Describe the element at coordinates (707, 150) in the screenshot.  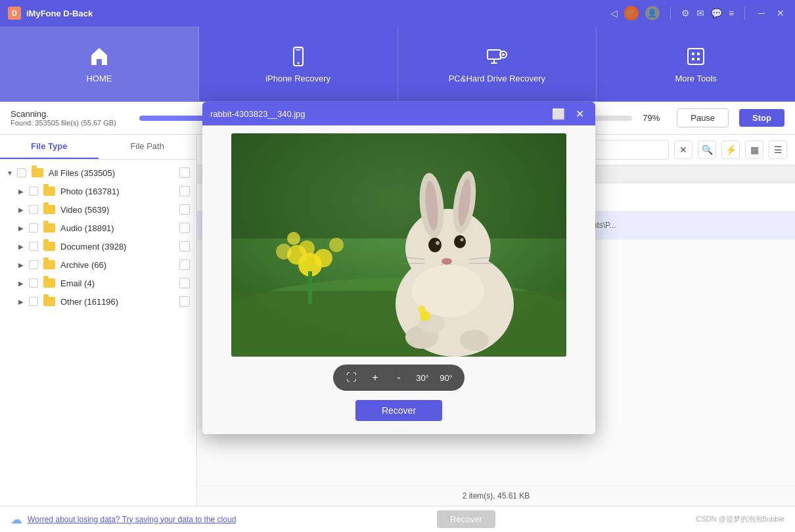
I see `search-button: 🔍` at that location.